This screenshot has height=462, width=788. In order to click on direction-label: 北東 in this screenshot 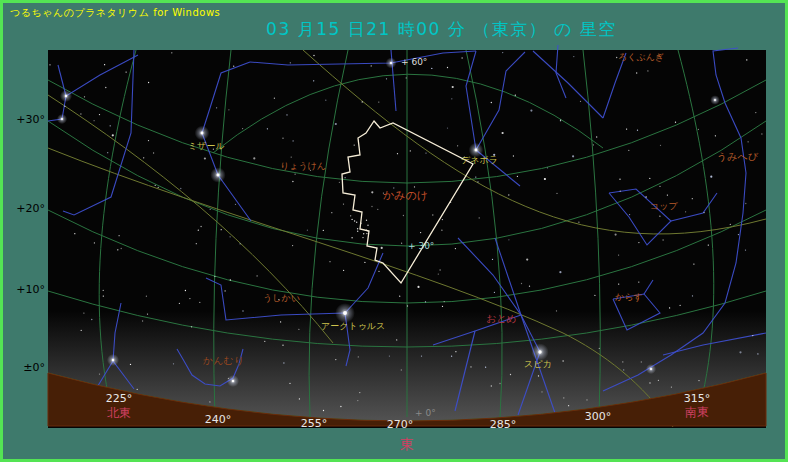, I will do `click(119, 413)`.